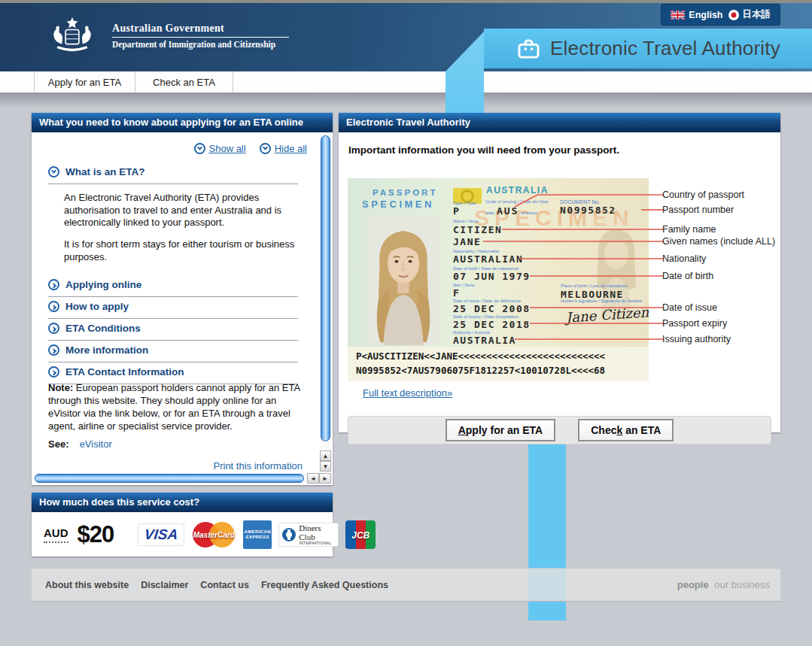 The height and width of the screenshot is (646, 812). Describe the element at coordinates (200, 44) in the screenshot. I see `department-title: Department of Immigration and Citizenshi…` at that location.